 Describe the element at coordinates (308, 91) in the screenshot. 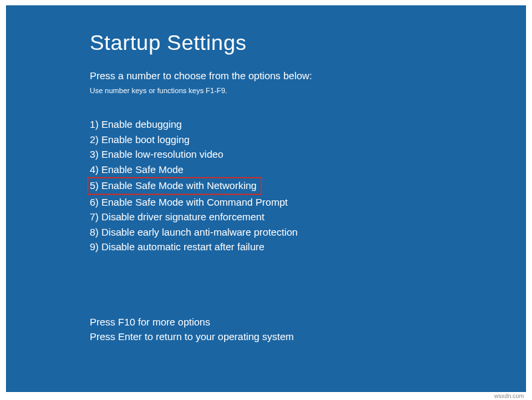

I see `hint-text: Use number keys or functions keys F1-F9.` at that location.